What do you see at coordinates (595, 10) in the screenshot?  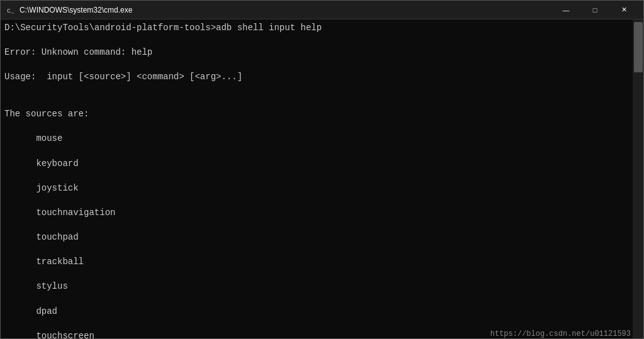 I see `maximize-button: □` at bounding box center [595, 10].